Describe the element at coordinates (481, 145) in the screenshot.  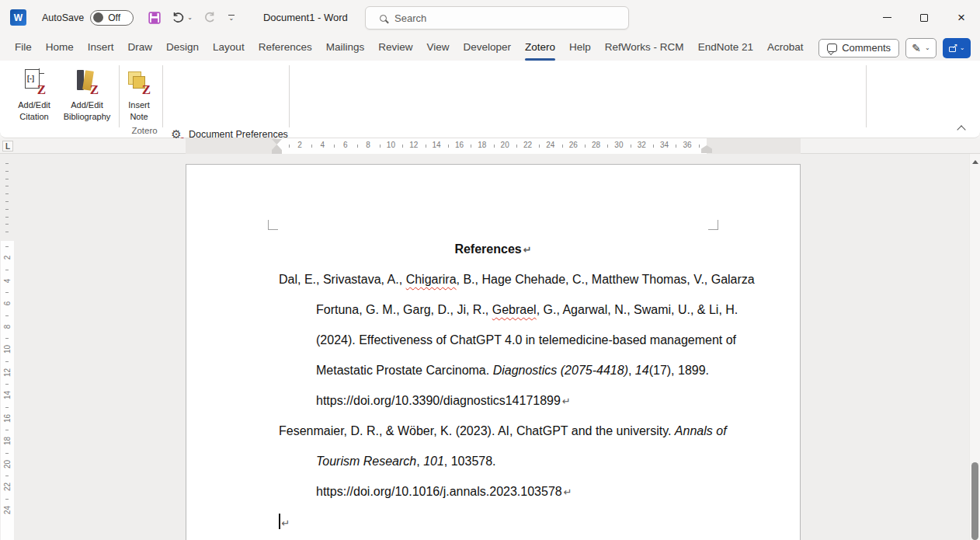
I see `ruler-number: 18` at that location.